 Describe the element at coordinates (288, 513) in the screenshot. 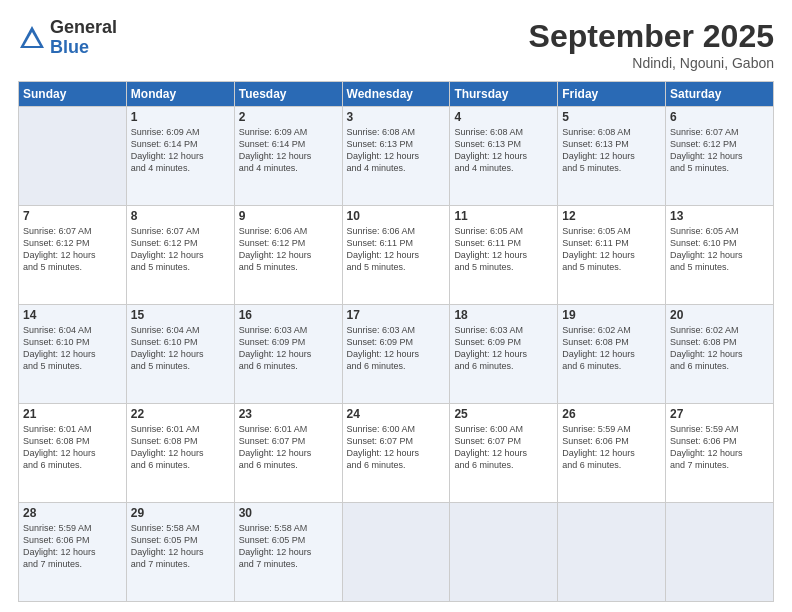

I see `day-number: 30` at that location.